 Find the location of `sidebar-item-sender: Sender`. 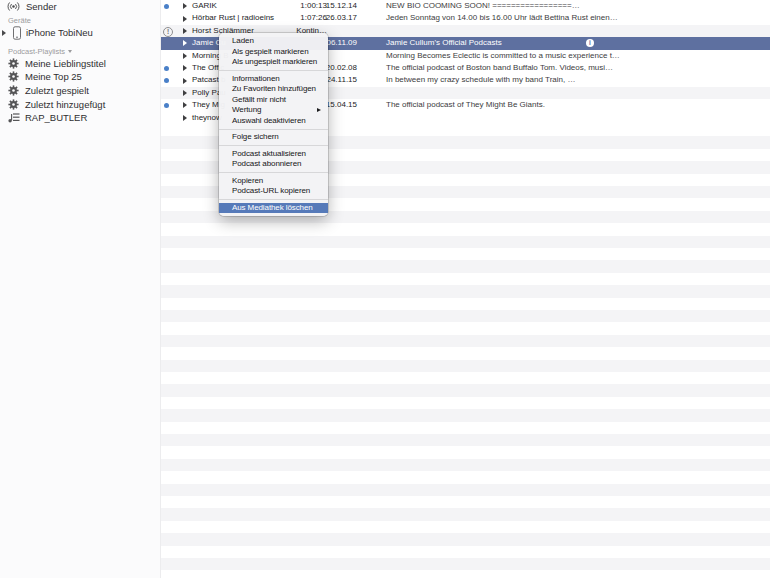

sidebar-item-sender: Sender is located at coordinates (80, 6).